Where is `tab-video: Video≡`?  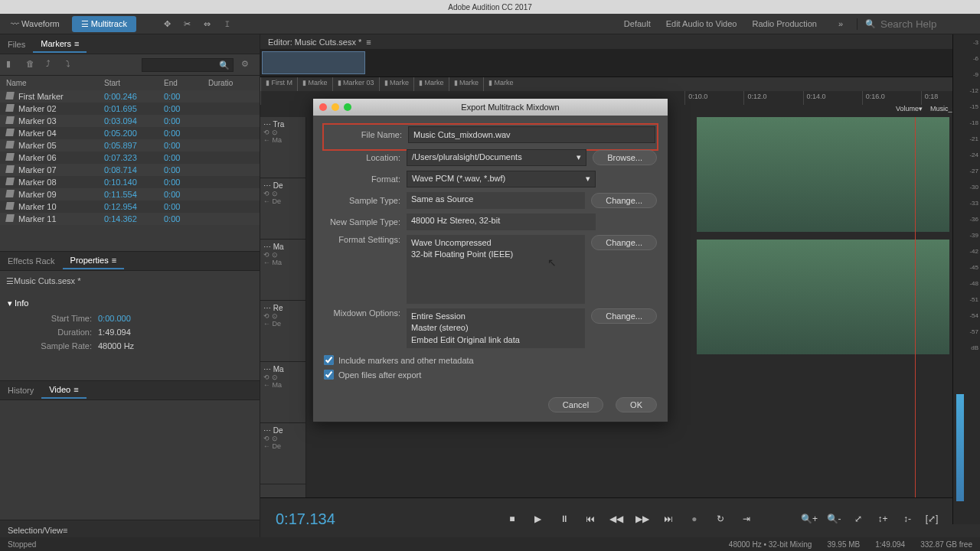
tab-video: Video≡ is located at coordinates (64, 390).